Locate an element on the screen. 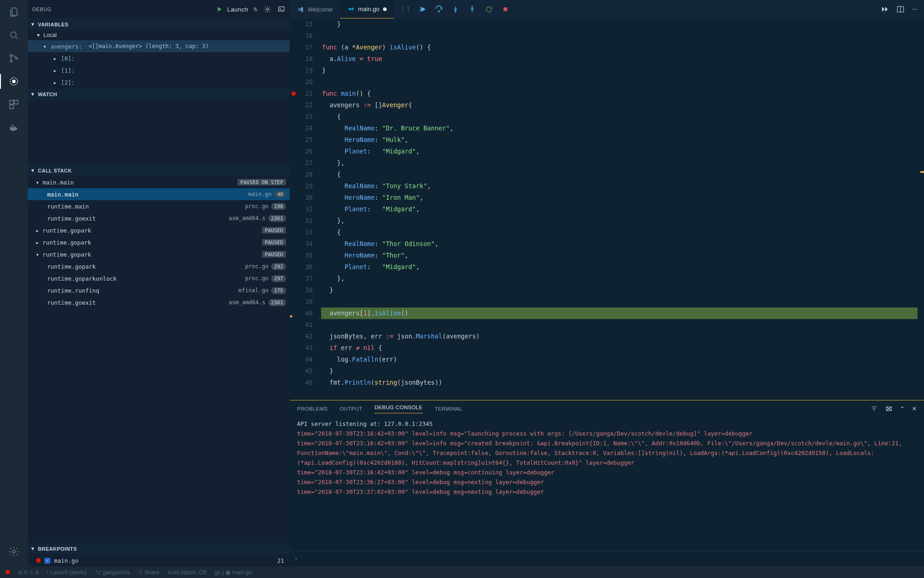 The image size is (924, 578). activity-bar is located at coordinates (14, 283).